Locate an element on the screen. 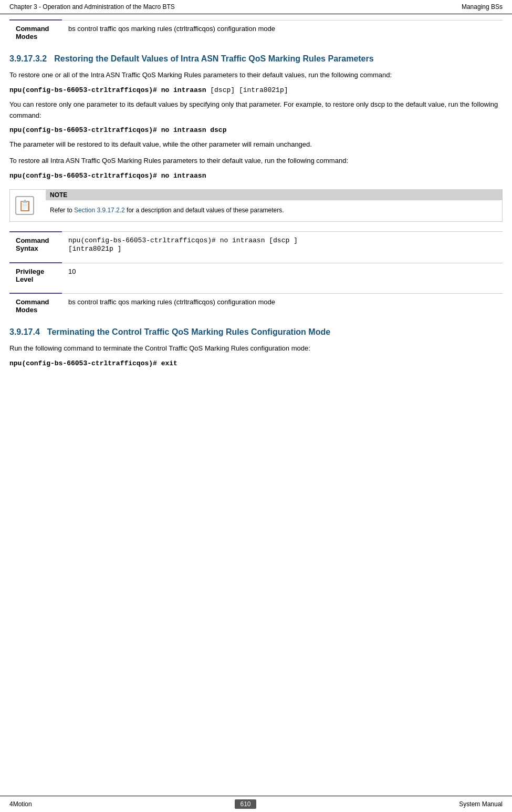 This screenshot has height=812, width=512. note-icon: 📋 is located at coordinates (25, 205).